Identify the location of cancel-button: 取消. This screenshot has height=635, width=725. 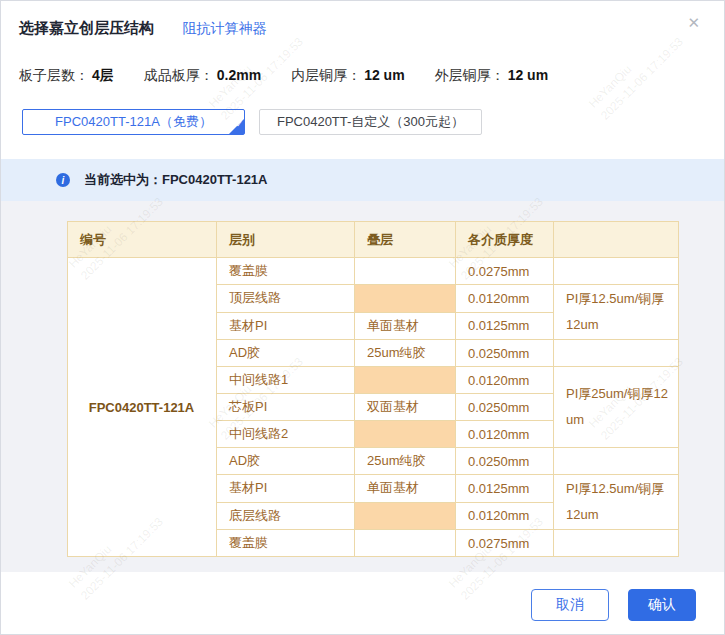
(570, 605).